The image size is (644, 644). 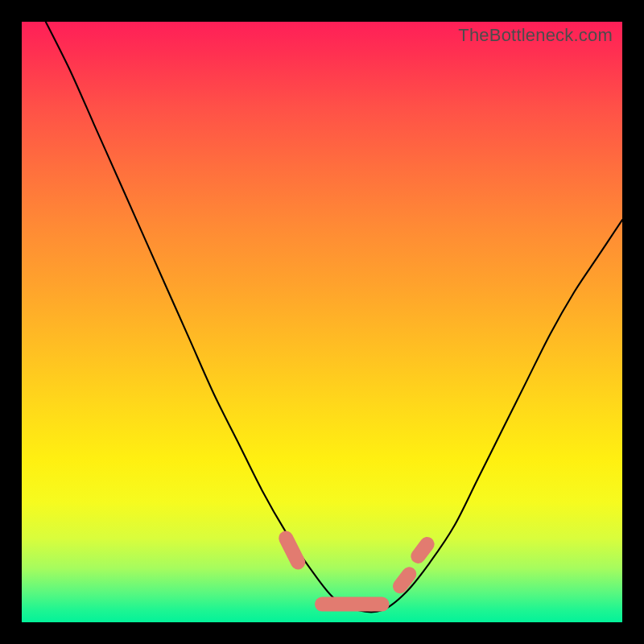 What do you see at coordinates (291, 551) in the screenshot?
I see `left-descent-pill` at bounding box center [291, 551].